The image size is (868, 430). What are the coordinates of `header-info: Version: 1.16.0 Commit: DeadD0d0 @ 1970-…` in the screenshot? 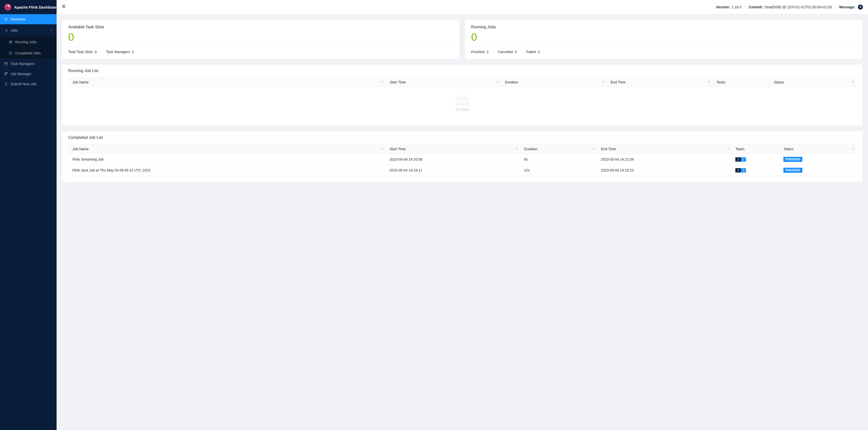 It's located at (789, 7).